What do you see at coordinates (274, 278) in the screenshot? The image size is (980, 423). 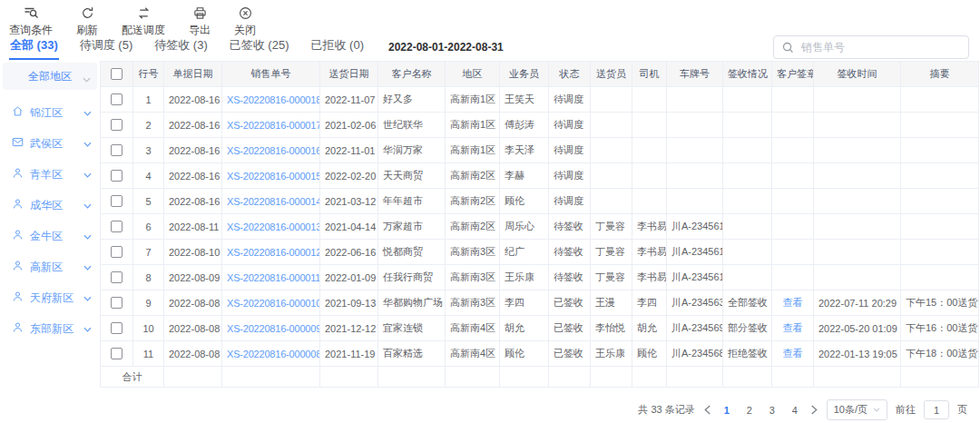 I see `order-no-link: XS-20220816-000011` at bounding box center [274, 278].